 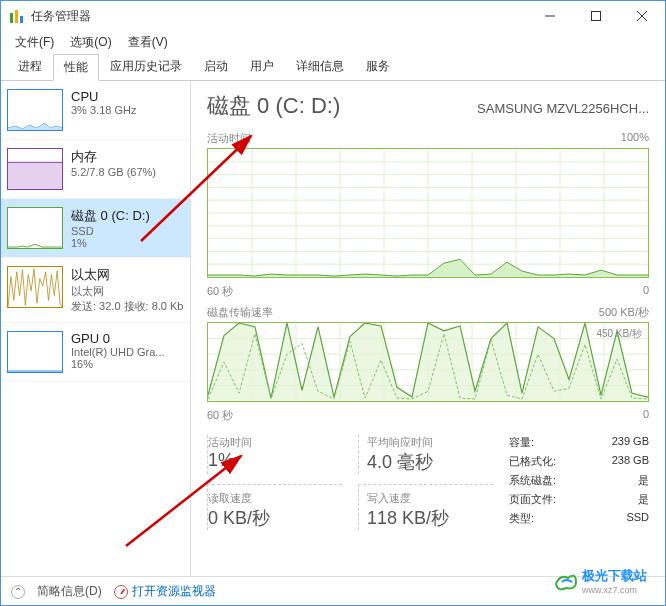 I want to click on watermark-site: 极光下载站, so click(x=614, y=576).